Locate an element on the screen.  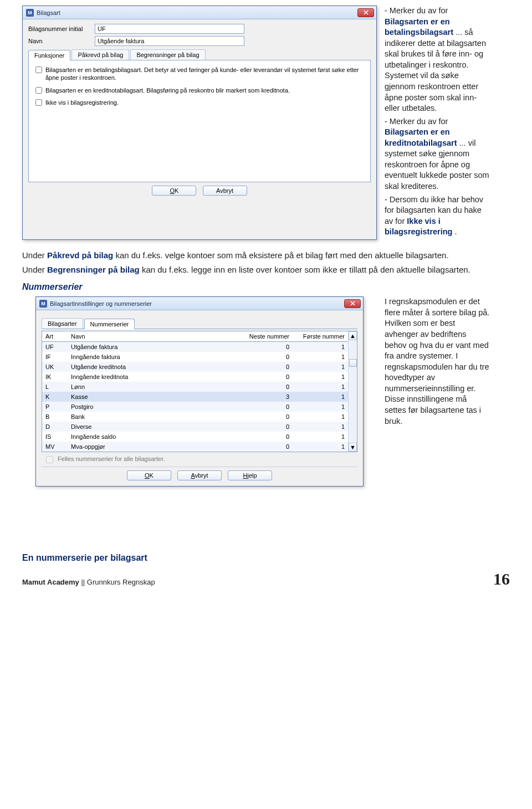
col-navn: Navn is located at coordinates (154, 336).